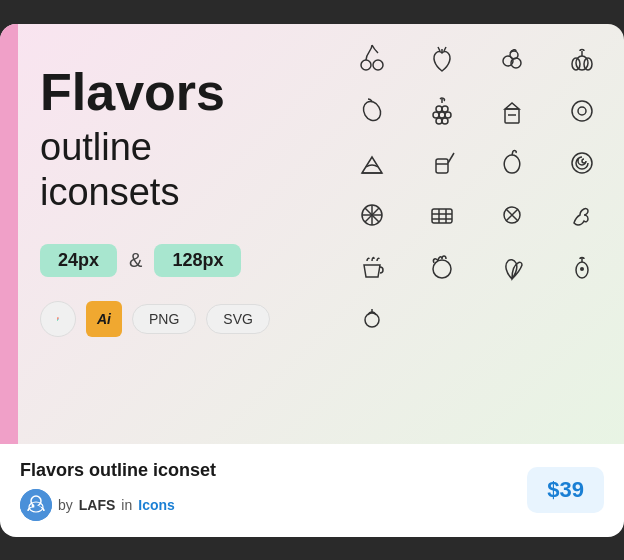  Describe the element at coordinates (372, 163) in the screenshot. I see `cake-icon` at that location.